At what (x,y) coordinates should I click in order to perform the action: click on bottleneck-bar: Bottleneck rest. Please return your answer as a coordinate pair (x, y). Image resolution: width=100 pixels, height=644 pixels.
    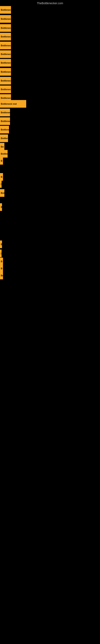
    Looking at the image, I should click on (13, 104).